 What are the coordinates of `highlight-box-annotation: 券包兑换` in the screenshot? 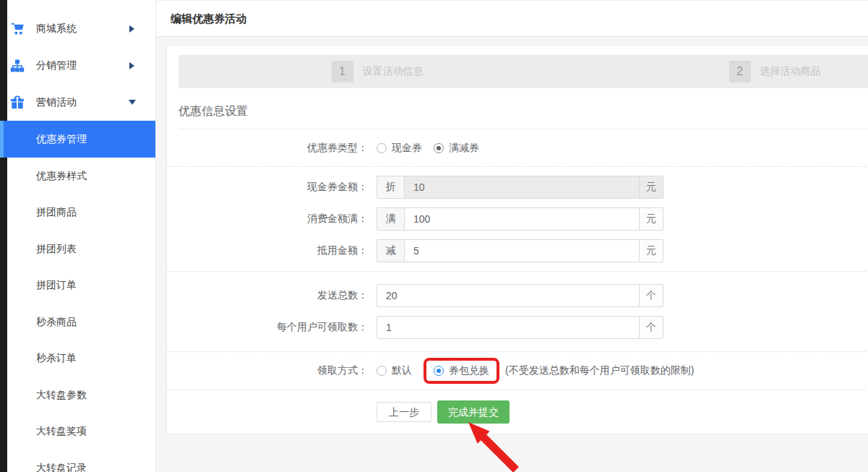 It's located at (461, 371).